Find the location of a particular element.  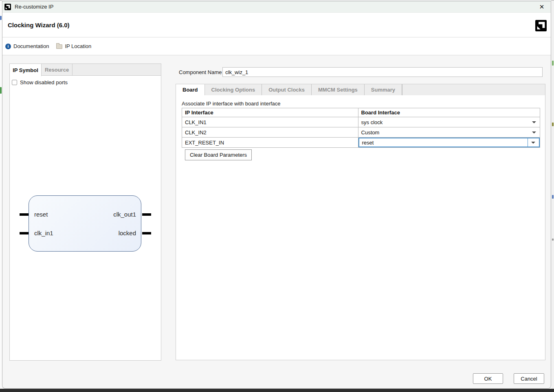

port-stub-reset is located at coordinates (24, 215).